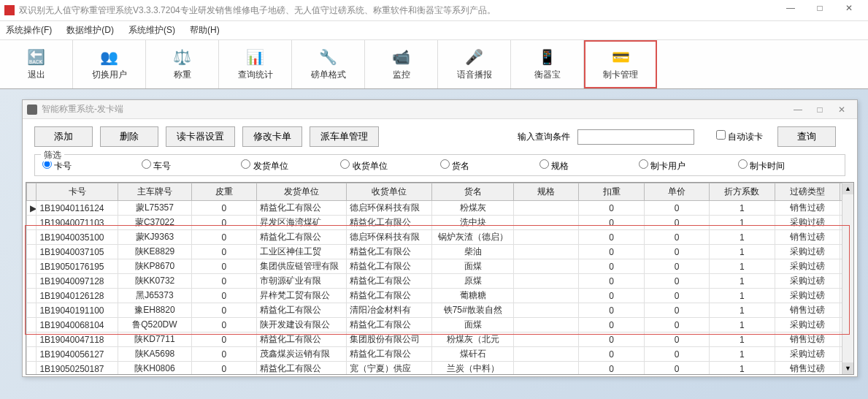 The image size is (868, 399). What do you see at coordinates (53, 155) in the screenshot?
I see `filter-legend: 筛选` at bounding box center [53, 155].